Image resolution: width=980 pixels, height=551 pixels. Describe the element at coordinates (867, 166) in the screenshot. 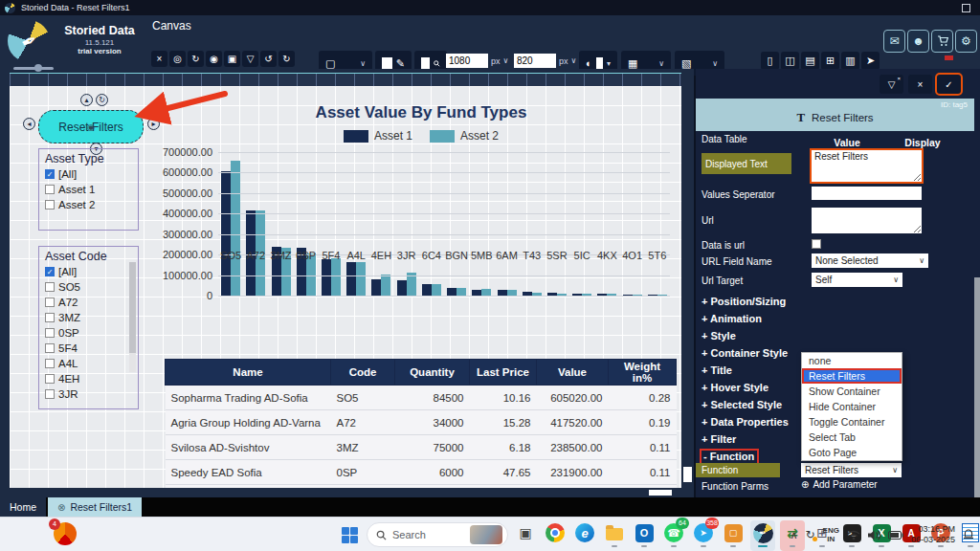

I see `displayed-text-input: Reset Filters` at that location.